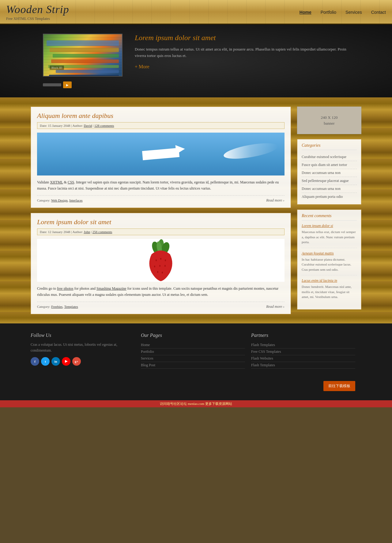  I want to click on recent-comment-3: Lacus enim id lacinia in Donec hendrerit…, so click(329, 290).